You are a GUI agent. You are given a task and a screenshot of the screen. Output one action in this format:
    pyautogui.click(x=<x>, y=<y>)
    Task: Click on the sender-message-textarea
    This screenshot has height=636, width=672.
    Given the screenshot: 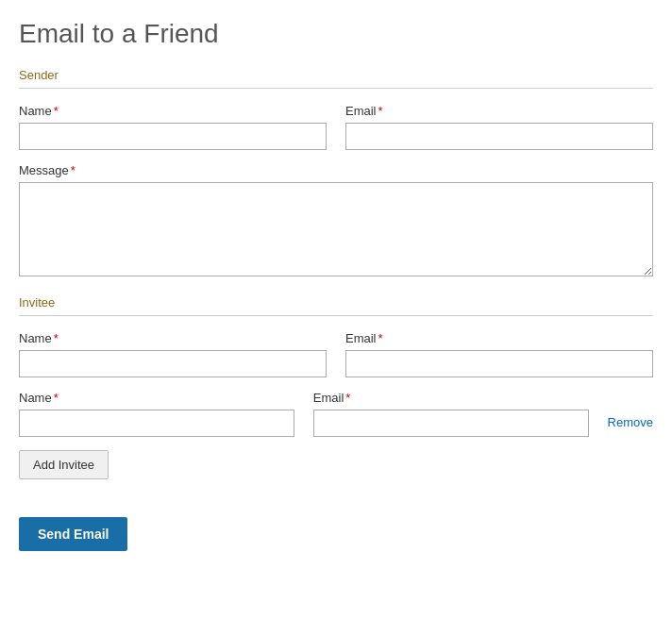 What is the action you would take?
    pyautogui.click(x=336, y=229)
    